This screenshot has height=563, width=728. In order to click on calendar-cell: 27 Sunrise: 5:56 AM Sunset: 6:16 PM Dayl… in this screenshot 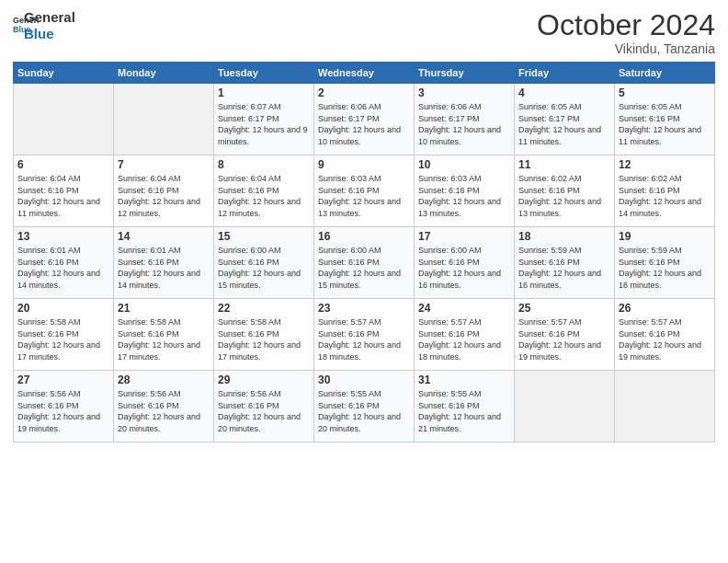, I will do `click(64, 407)`.